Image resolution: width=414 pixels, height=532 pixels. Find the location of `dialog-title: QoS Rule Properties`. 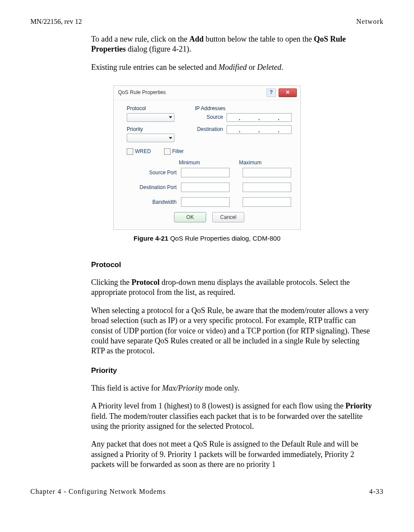

dialog-title: QoS Rule Properties is located at coordinates (142, 93).